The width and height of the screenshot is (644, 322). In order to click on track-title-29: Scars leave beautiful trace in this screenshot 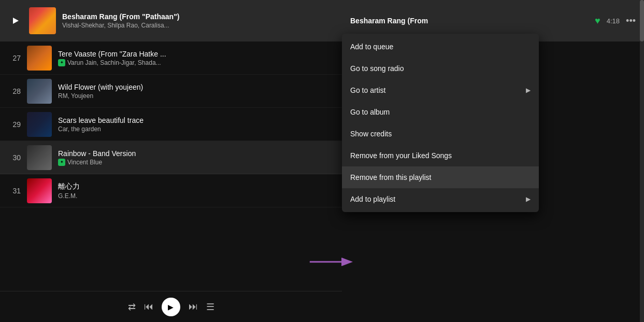, I will do `click(196, 120)`.